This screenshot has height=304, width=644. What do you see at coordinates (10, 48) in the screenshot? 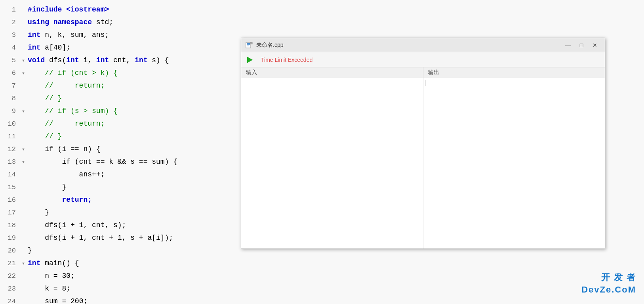
I see `line-number: 4` at bounding box center [10, 48].